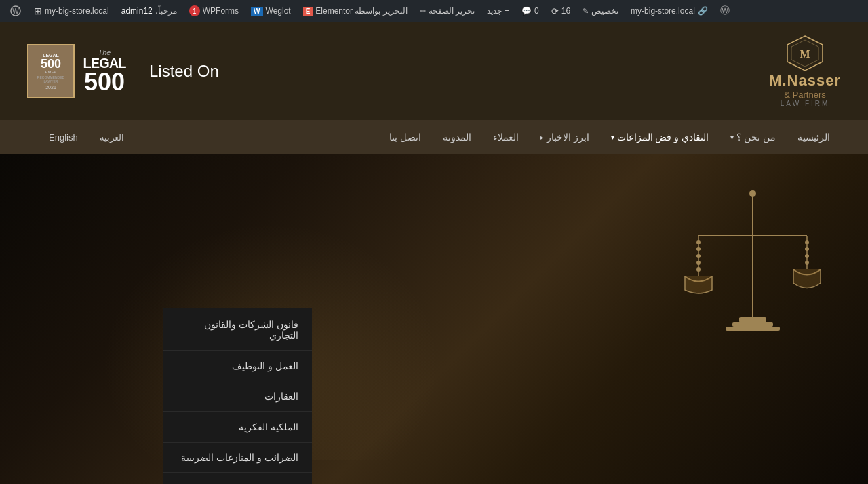 Image resolution: width=868 pixels, height=484 pixels. Describe the element at coordinates (498, 11) in the screenshot. I see `admin-new: جديد +` at that location.